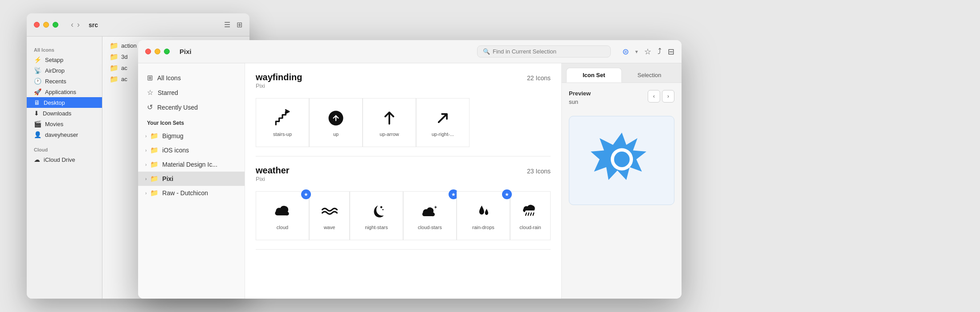 The width and height of the screenshot is (980, 312). What do you see at coordinates (192, 164) in the screenshot?
I see `sidebar-folder-material: › 📁 Material Design Ic...` at bounding box center [192, 164].